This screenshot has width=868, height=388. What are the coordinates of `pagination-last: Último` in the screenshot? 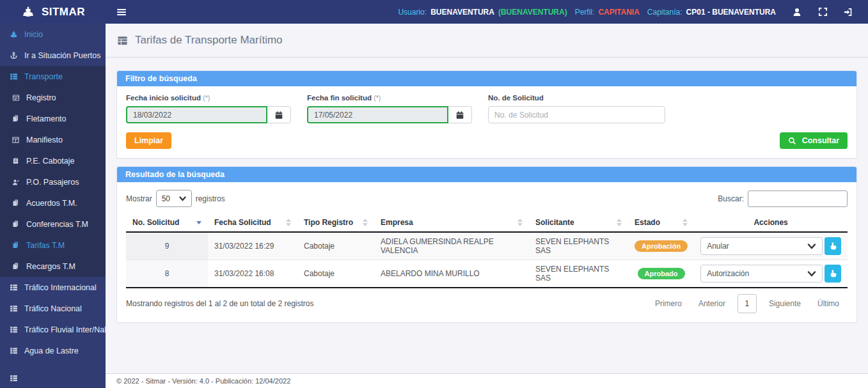 It's located at (828, 304).